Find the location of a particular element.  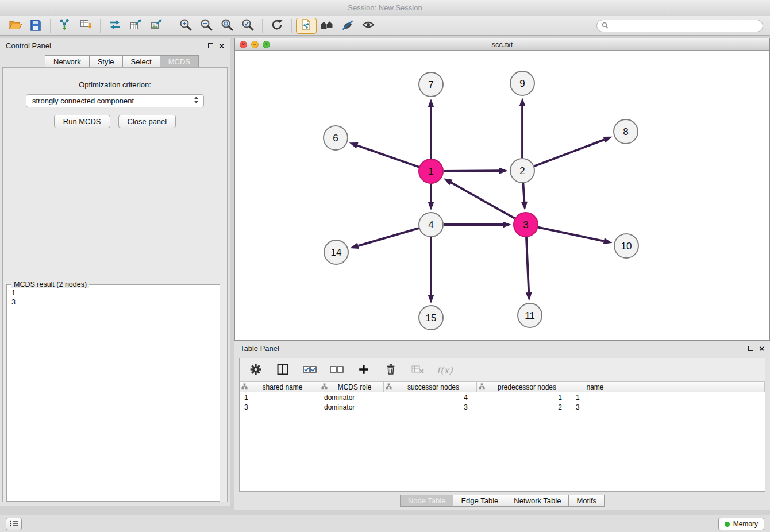

unchecked-boxes-icon is located at coordinates (337, 370).